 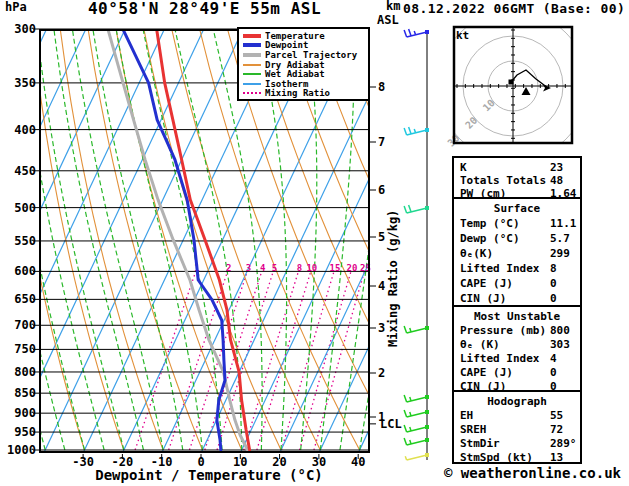 What do you see at coordinates (252, 74) in the screenshot?
I see `legend-swatch-wet-adiabat` at bounding box center [252, 74].